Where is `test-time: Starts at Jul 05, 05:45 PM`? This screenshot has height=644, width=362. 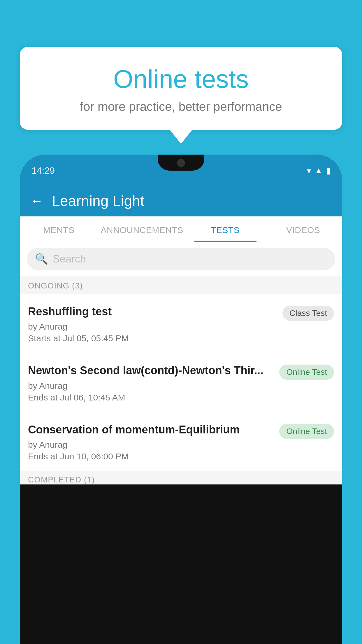 test-time: Starts at Jul 05, 05:45 PM is located at coordinates (153, 338).